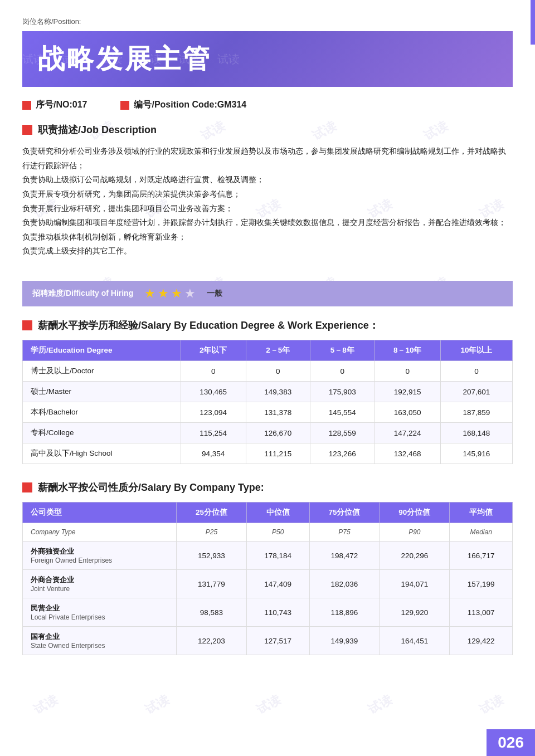  I want to click on table-cell: 123,094, so click(213, 412).